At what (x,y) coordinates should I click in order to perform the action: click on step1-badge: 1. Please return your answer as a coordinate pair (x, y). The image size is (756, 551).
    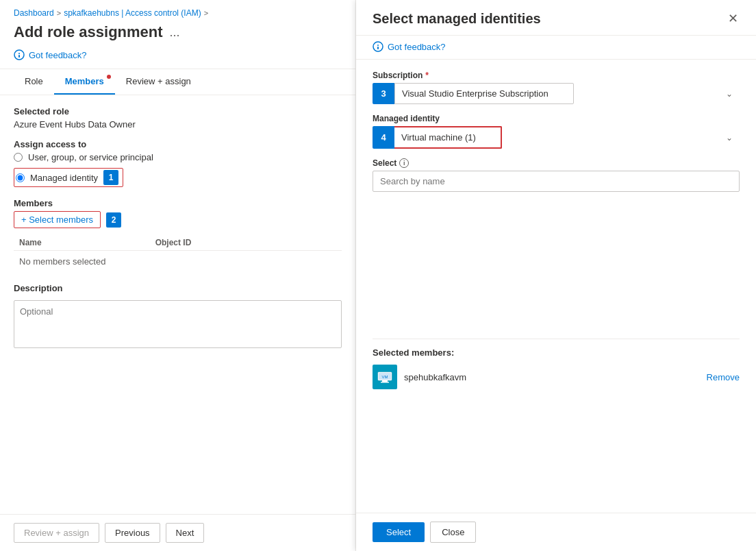
    Looking at the image, I should click on (111, 177).